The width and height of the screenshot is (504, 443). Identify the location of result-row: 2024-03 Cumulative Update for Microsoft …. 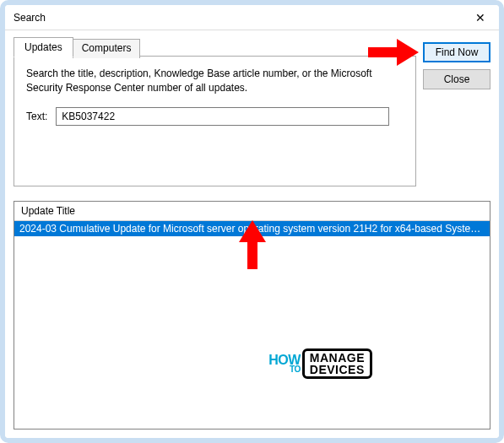
(252, 229).